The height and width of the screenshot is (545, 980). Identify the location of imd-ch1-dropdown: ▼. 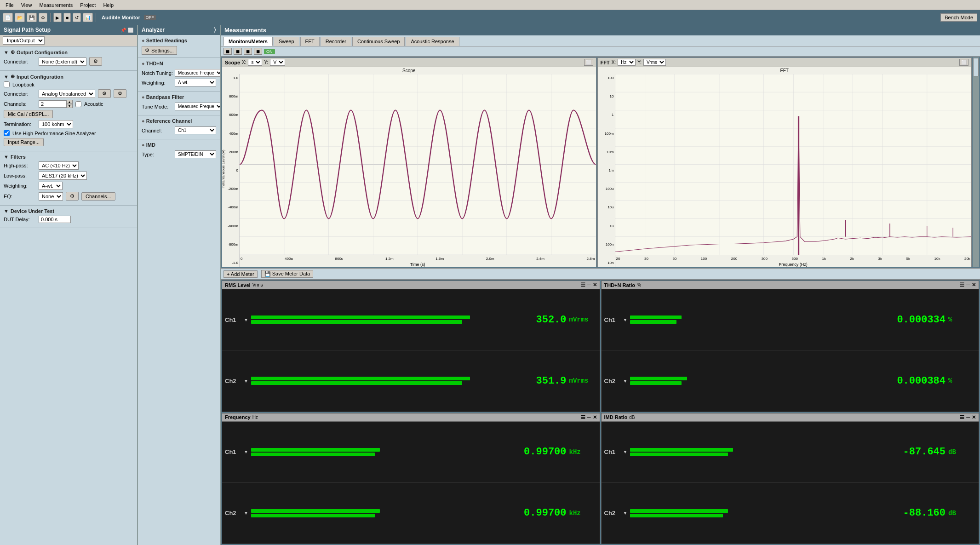
(625, 452).